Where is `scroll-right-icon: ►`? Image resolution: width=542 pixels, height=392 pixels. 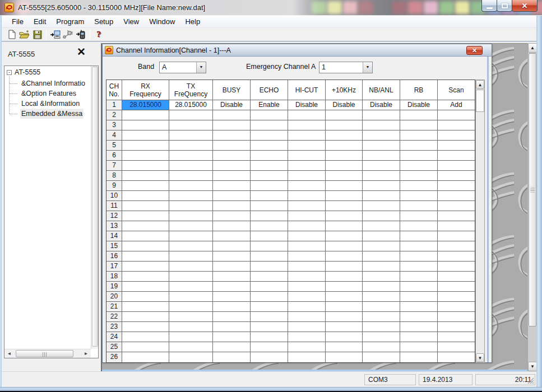 scroll-right-icon: ► is located at coordinates (86, 354).